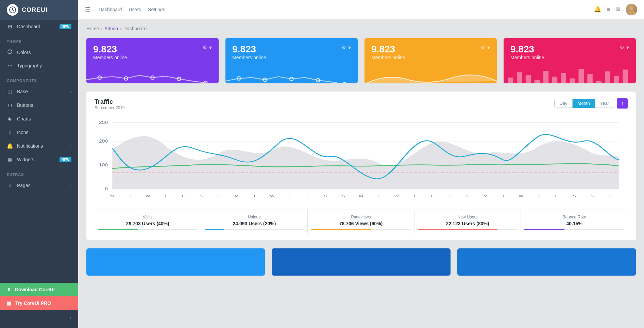  What do you see at coordinates (92, 29) in the screenshot?
I see `breadcrumb-home: Home` at bounding box center [92, 29].